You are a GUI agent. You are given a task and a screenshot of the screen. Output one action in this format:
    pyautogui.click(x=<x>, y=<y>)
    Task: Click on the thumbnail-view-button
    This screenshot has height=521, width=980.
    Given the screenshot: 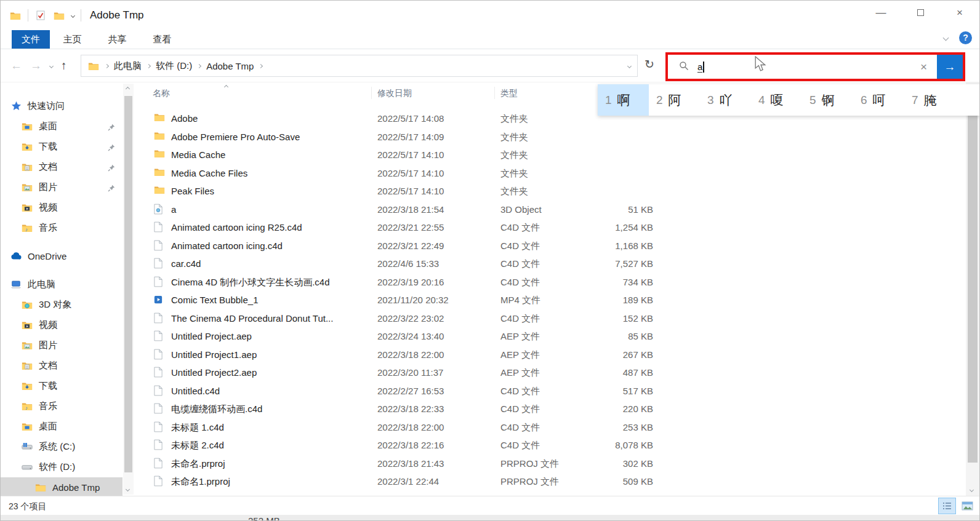 What is the action you would take?
    pyautogui.click(x=968, y=506)
    